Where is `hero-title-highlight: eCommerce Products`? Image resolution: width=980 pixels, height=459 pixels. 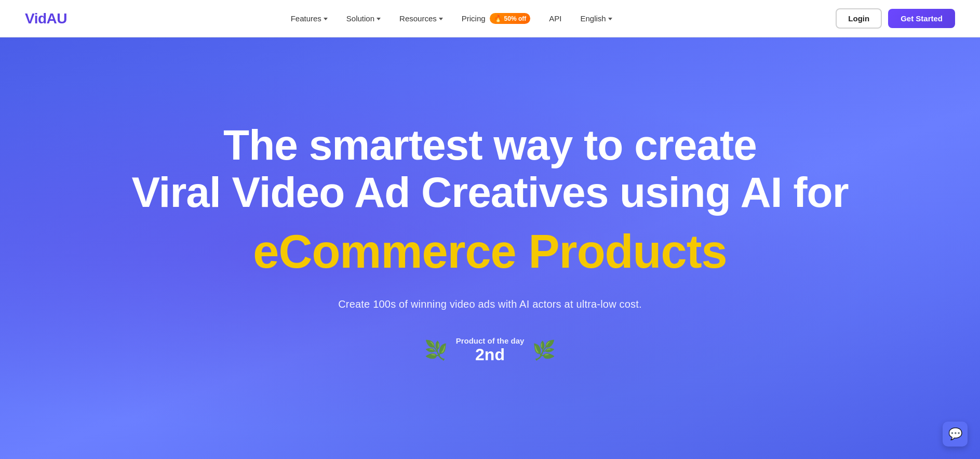 hero-title-highlight: eCommerce Products is located at coordinates (490, 252).